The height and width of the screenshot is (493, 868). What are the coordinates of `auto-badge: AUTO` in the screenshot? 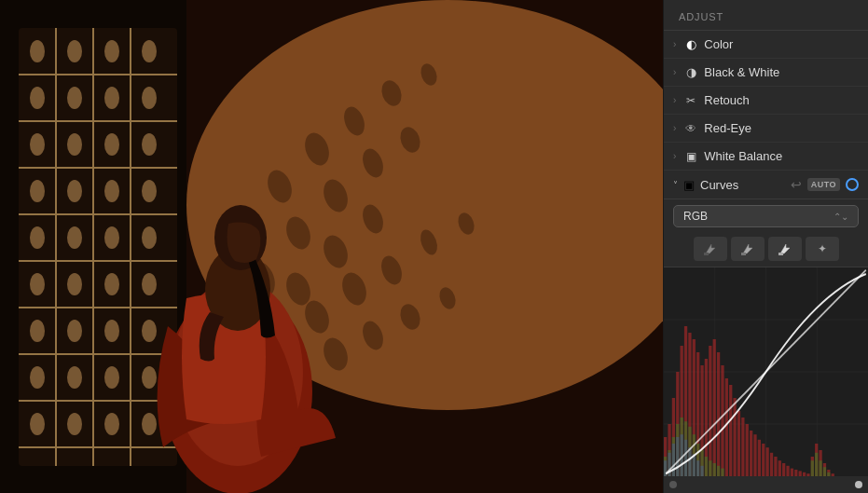 It's located at (824, 185).